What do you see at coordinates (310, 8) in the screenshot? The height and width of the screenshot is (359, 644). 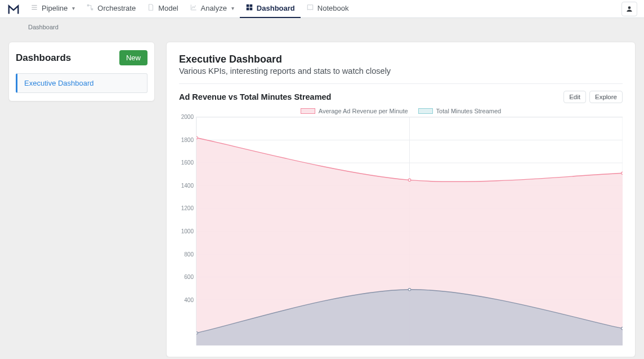 I see `book-icon` at bounding box center [310, 8].